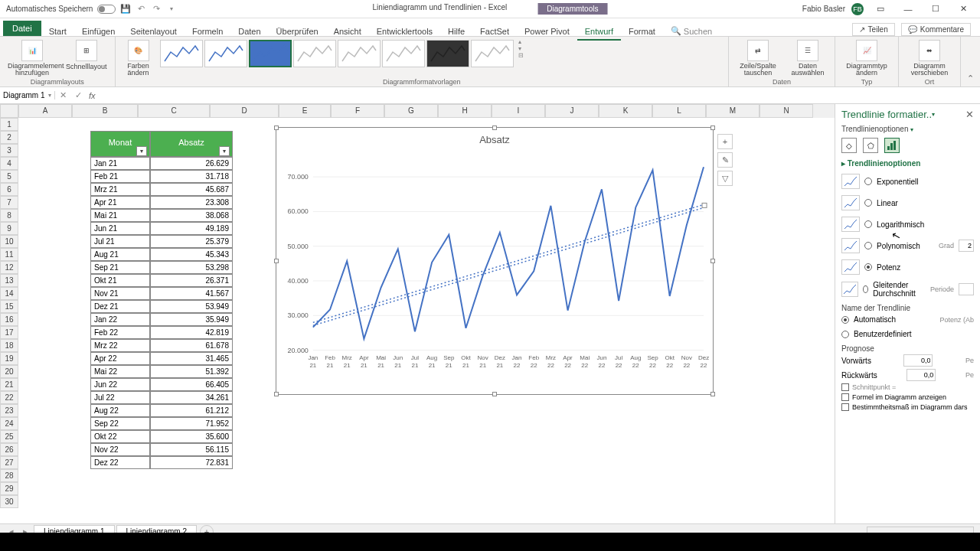  Describe the element at coordinates (9, 124) in the screenshot. I see `row-header-1: 1` at that location.